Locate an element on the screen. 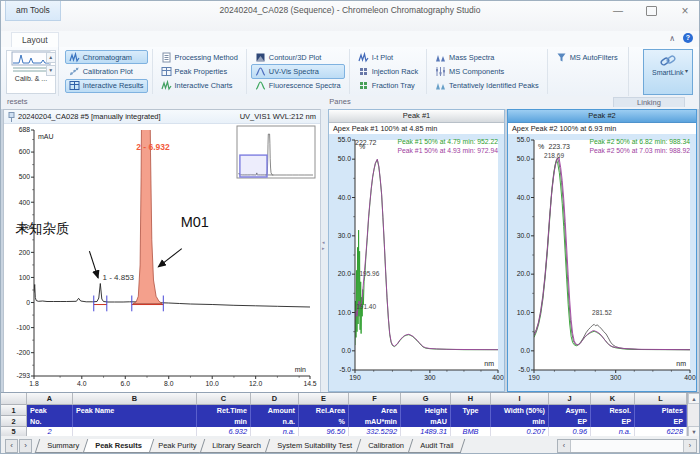  calibration-plot-button: Calibration Plot is located at coordinates (106, 71).